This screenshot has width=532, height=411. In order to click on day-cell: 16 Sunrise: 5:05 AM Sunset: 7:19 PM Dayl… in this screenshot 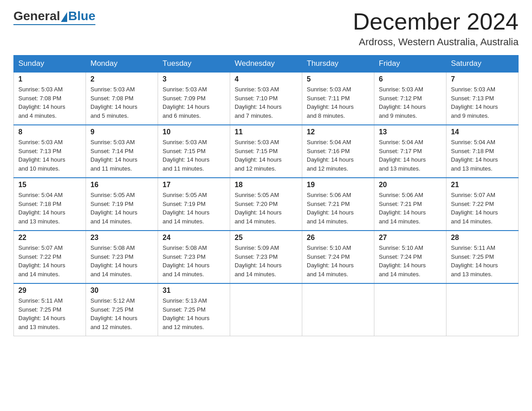, I will do `click(122, 204)`.